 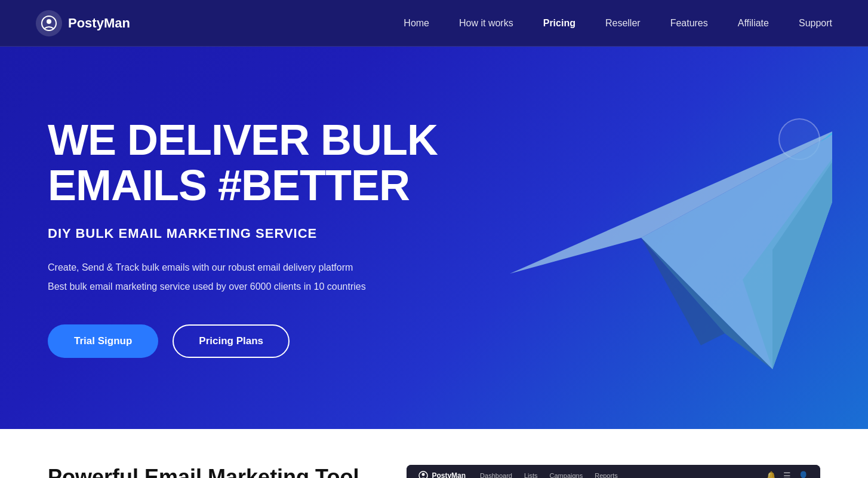 What do you see at coordinates (623, 23) in the screenshot?
I see `nav-item-reseller: Reseller` at bounding box center [623, 23].